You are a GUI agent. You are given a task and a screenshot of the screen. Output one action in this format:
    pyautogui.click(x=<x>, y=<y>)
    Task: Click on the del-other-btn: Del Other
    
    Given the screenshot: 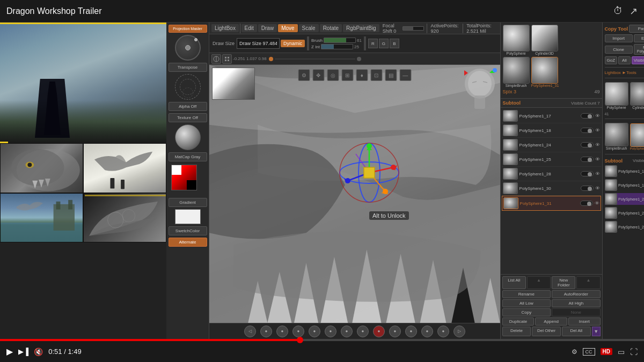 What is the action you would take?
    pyautogui.click(x=546, y=331)
    